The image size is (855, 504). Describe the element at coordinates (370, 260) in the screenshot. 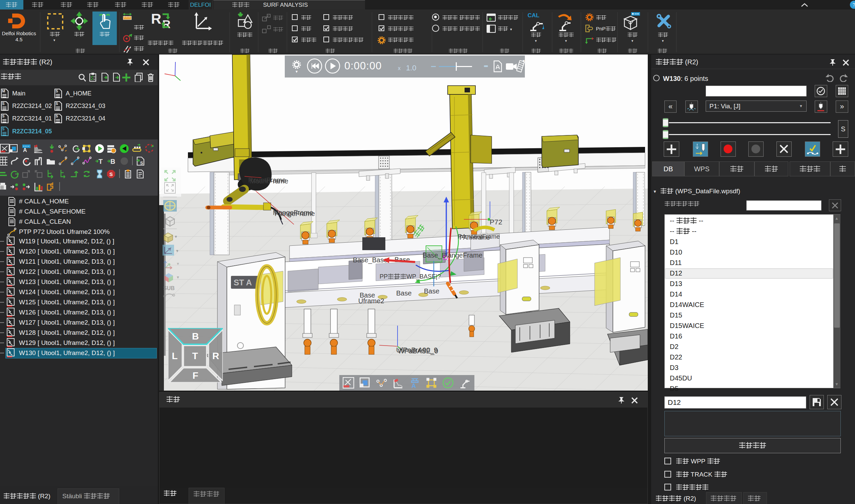

I see `svg-text: Base_Base` at that location.